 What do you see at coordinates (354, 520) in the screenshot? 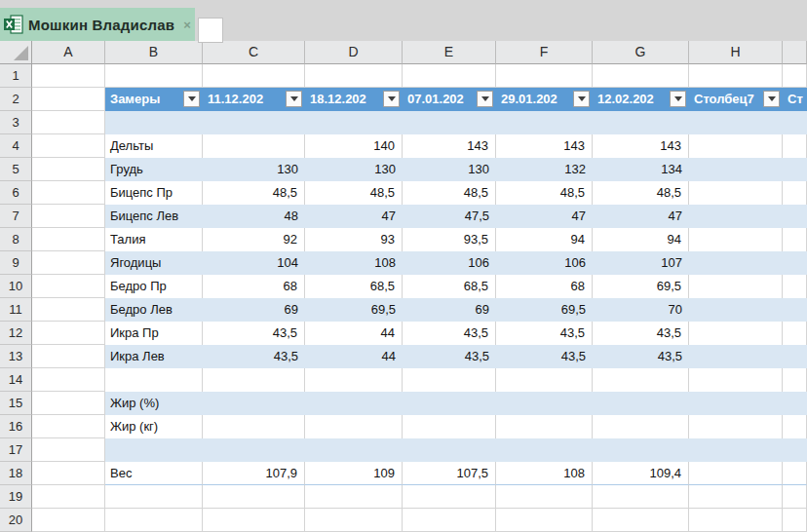
I see `cell-D20` at bounding box center [354, 520].